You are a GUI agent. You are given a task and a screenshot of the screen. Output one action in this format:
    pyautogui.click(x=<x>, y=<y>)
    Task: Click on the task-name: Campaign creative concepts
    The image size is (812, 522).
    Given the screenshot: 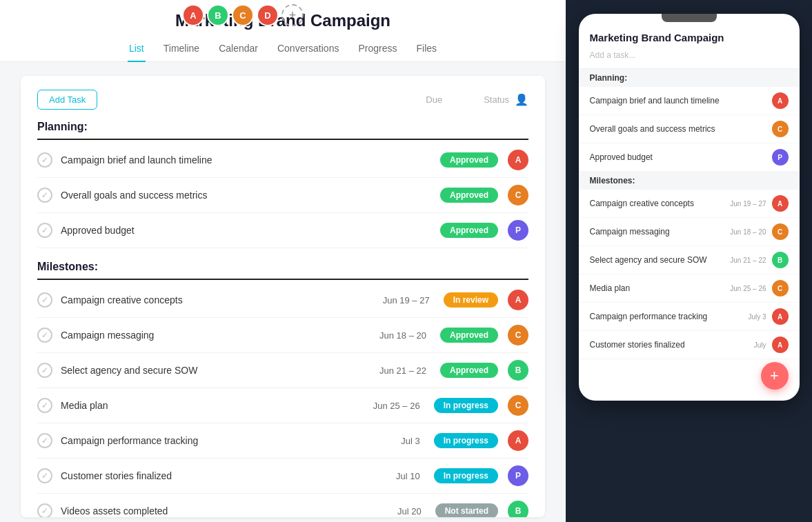 What is the action you would take?
    pyautogui.click(x=222, y=300)
    